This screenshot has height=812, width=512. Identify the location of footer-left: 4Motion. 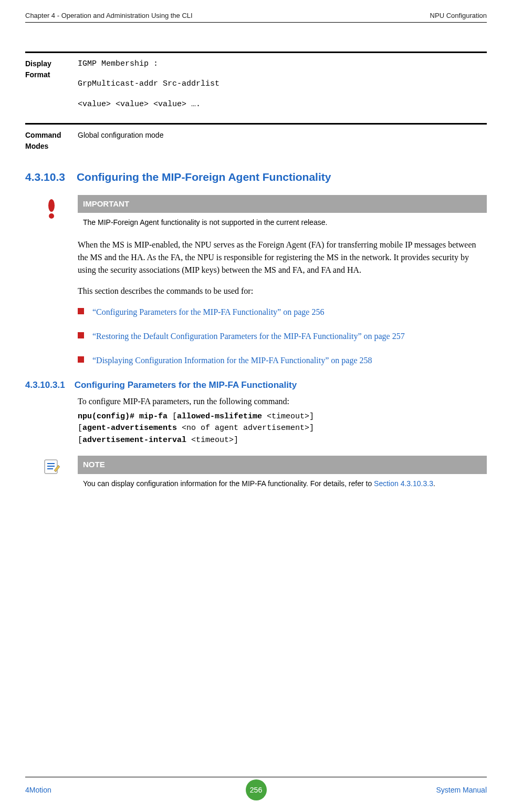
(78, 790).